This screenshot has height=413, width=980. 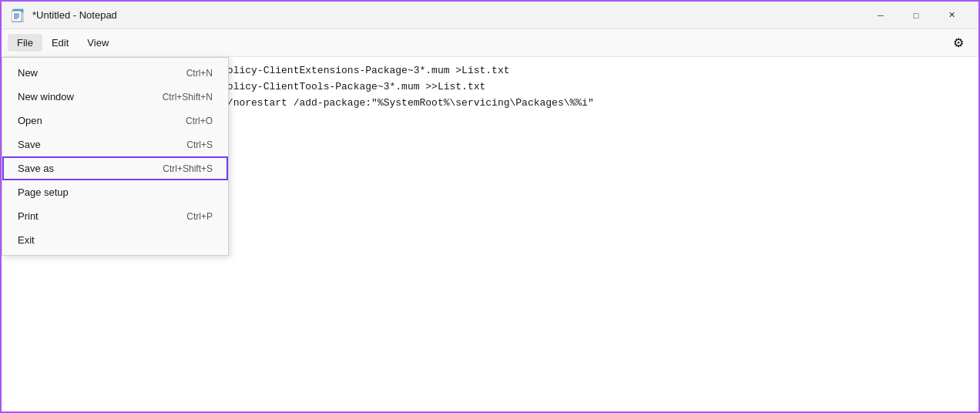 I want to click on menu-item-new-window: New window Ctrl+Shift+N, so click(x=116, y=97).